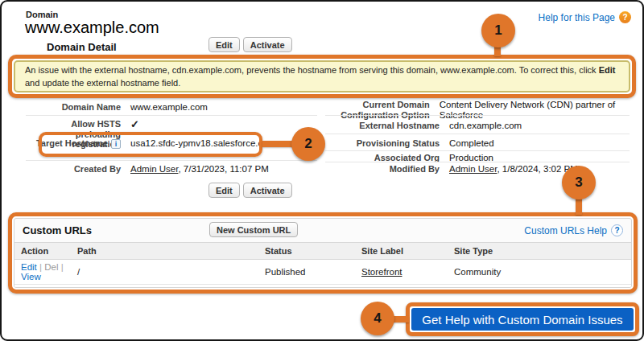  What do you see at coordinates (522, 319) in the screenshot?
I see `help-button-annotation-box: Get Help with Custom Domain Issues` at bounding box center [522, 319].